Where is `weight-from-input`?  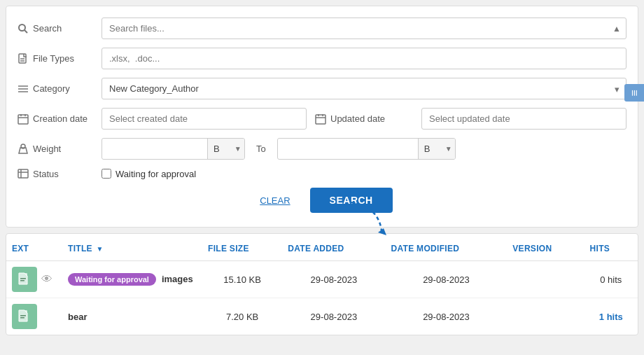 weight-from-input is located at coordinates (155, 148).